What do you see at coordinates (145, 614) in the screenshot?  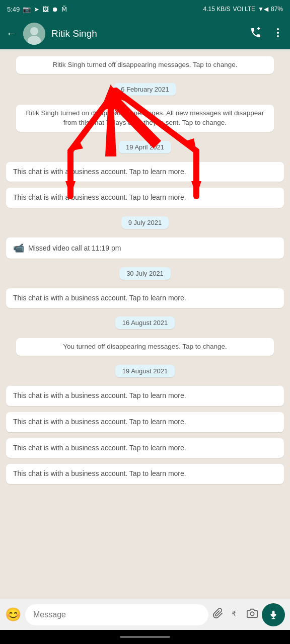 I see `input-bar: 😊 ₹` at bounding box center [145, 614].